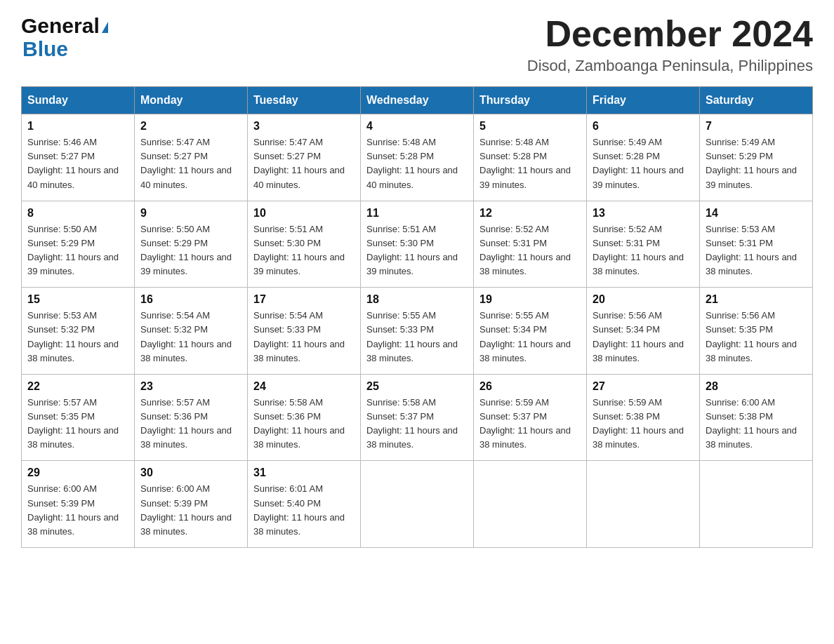 The width and height of the screenshot is (834, 644). What do you see at coordinates (191, 158) in the screenshot?
I see `calendar-cell: 2 Sunrise: 5:47 AM Sunset: 5:27 PM Dayli…` at bounding box center [191, 158].